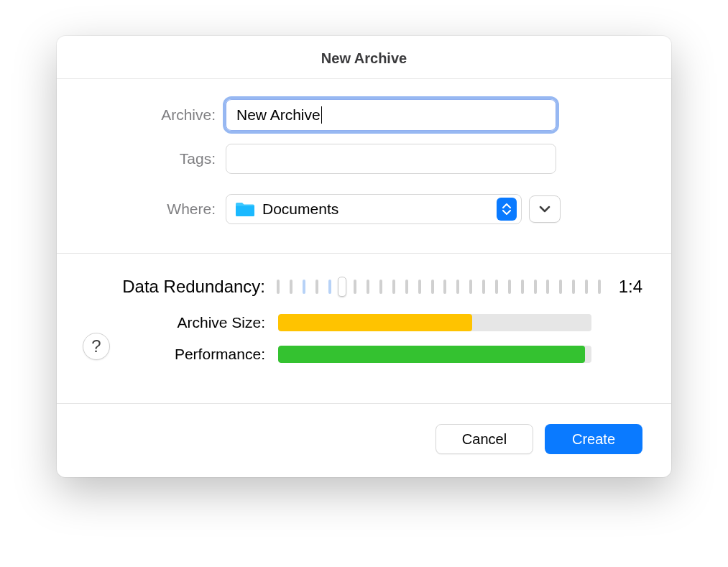 The width and height of the screenshot is (728, 567). I want to click on where-value: Documents, so click(300, 209).